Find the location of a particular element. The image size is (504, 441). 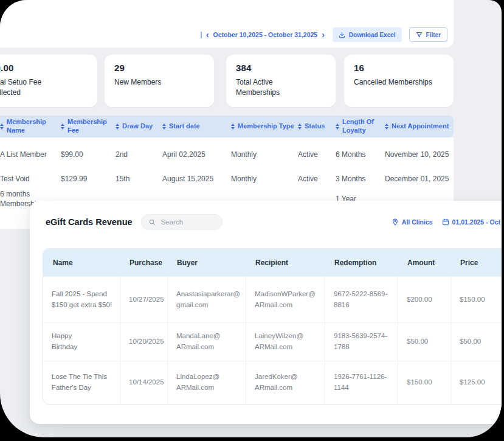

sortable-column-header: Length Of Loyalty is located at coordinates (360, 127).